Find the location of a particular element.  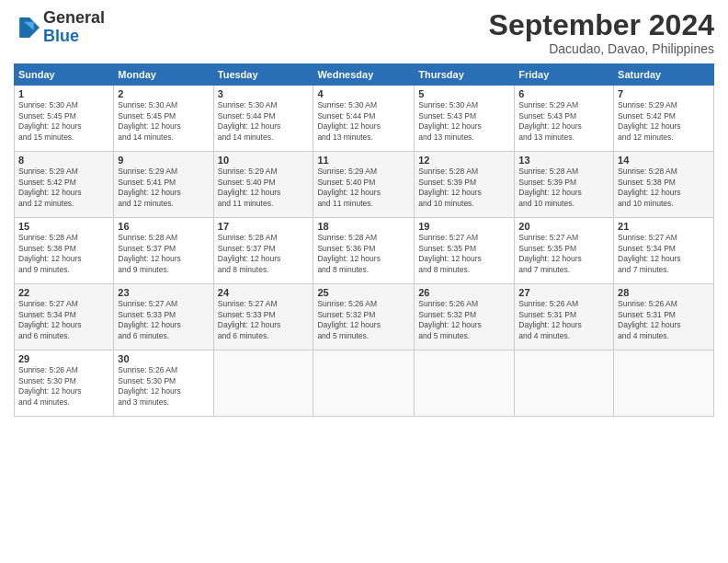

day-number: 23 is located at coordinates (164, 293).